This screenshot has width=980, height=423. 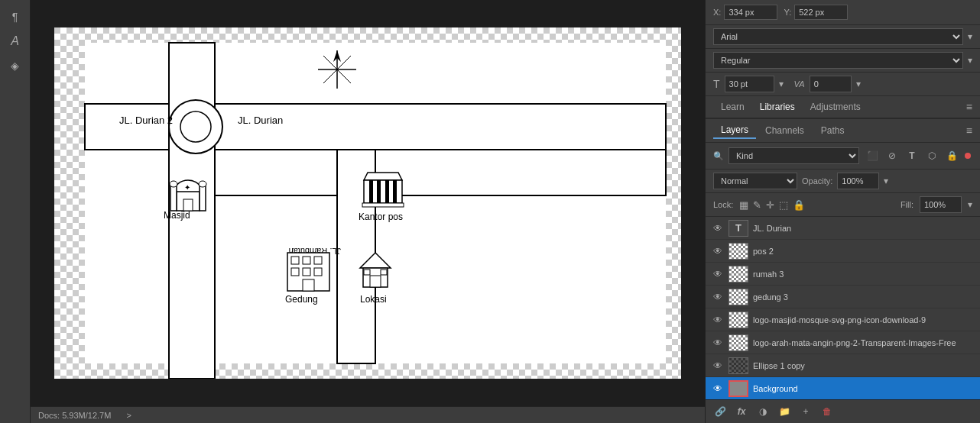 I want to click on filter-adjustment-icon: ⊘, so click(x=892, y=156).